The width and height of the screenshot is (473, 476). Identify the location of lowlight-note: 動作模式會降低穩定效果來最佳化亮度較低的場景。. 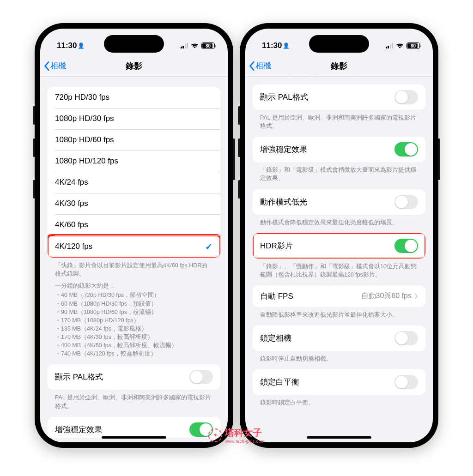
(339, 223).